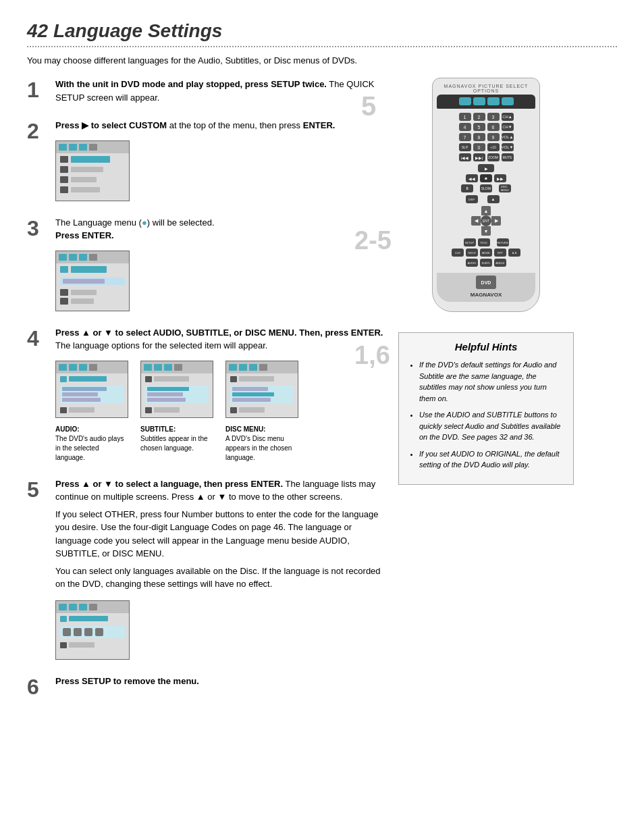 This screenshot has height=834, width=644. I want to click on step-3-text: The Language menu (●) will be selected. …, so click(220, 230).